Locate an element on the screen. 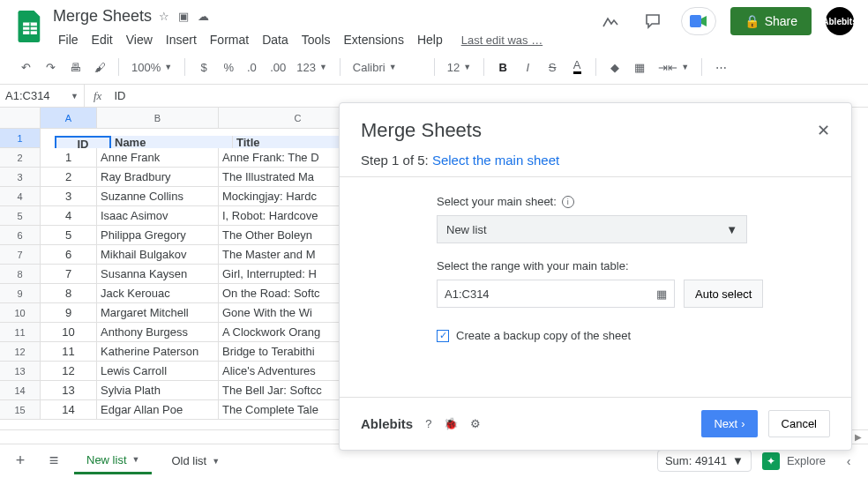  cell: Anne Frank is located at coordinates (158, 158).